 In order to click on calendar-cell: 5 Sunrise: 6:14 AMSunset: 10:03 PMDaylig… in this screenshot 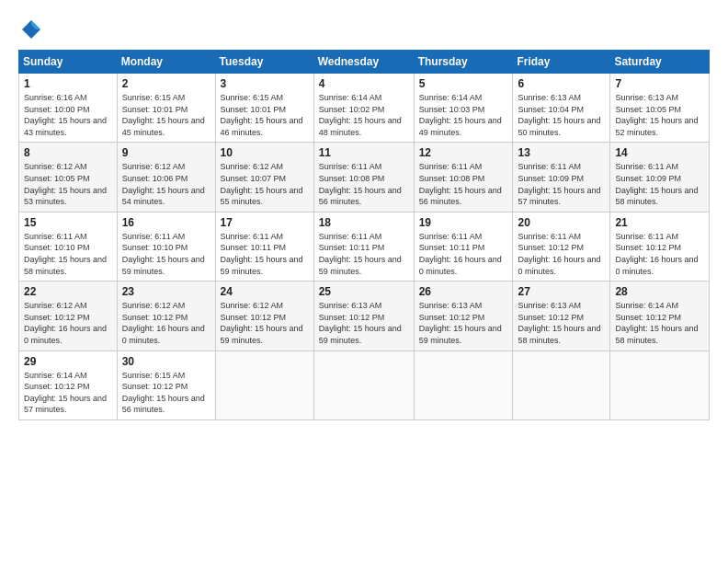, I will do `click(463, 109)`.